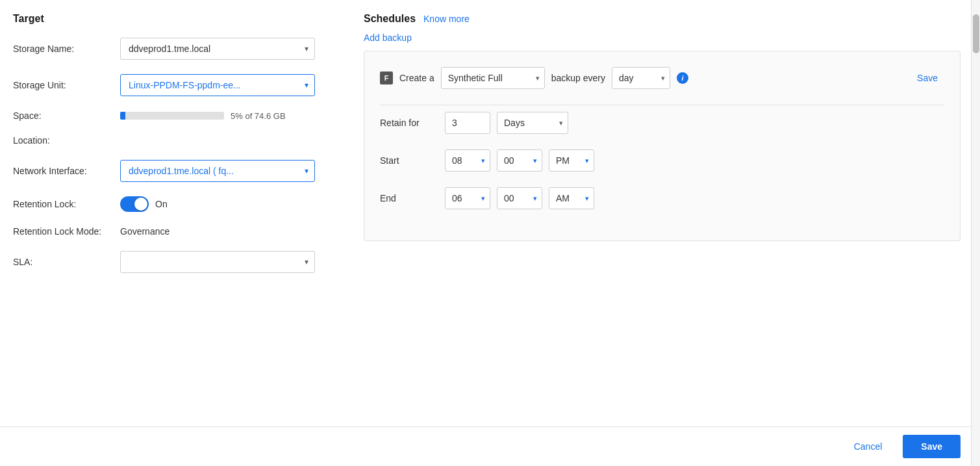 This screenshot has height=466, width=980. Describe the element at coordinates (66, 204) in the screenshot. I see `retention-lock-label: Retention Lock:` at that location.